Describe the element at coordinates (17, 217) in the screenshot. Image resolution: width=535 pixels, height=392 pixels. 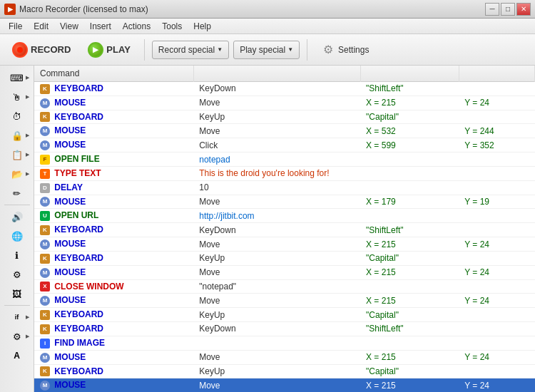
I see `audio-icon: 🔊` at that location.